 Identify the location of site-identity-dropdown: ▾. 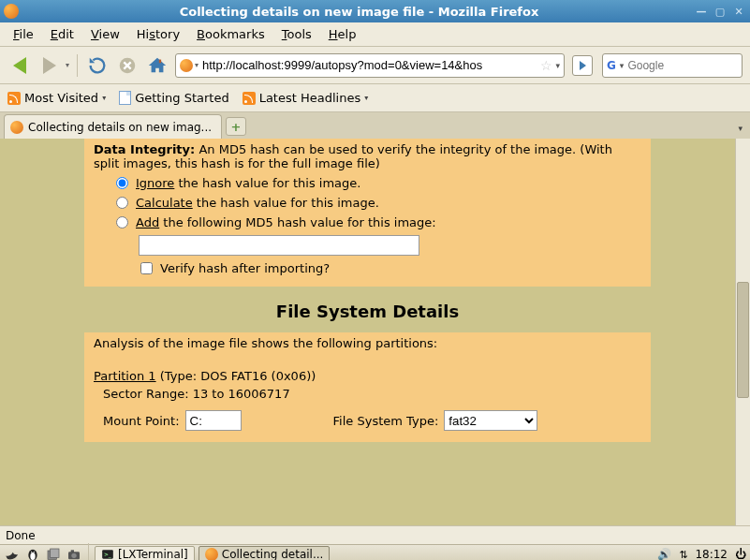
(197, 66).